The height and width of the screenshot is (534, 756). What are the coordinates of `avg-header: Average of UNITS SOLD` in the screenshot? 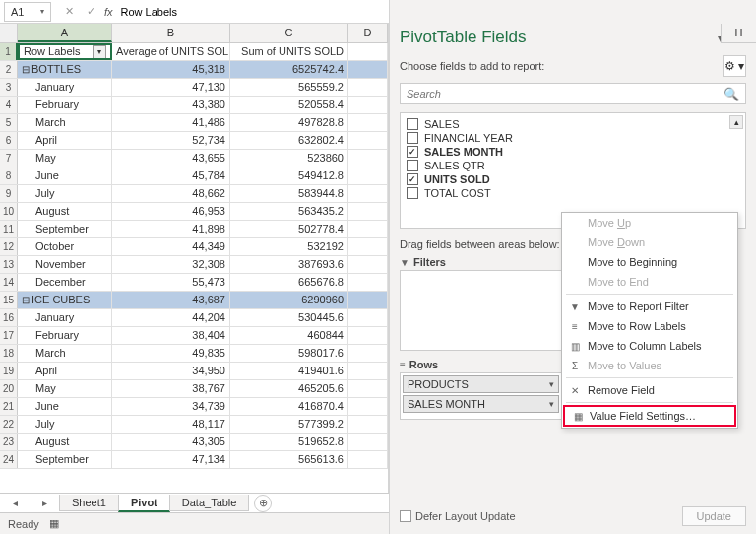 It's located at (171, 51).